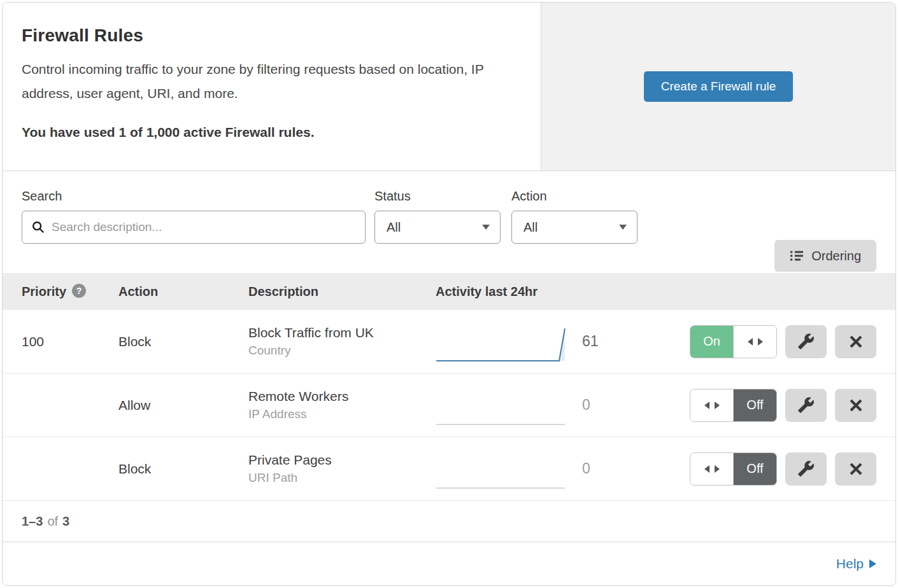 This screenshot has height=588, width=898. What do you see at coordinates (32, 522) in the screenshot?
I see `pagination-range: 1–3` at bounding box center [32, 522].